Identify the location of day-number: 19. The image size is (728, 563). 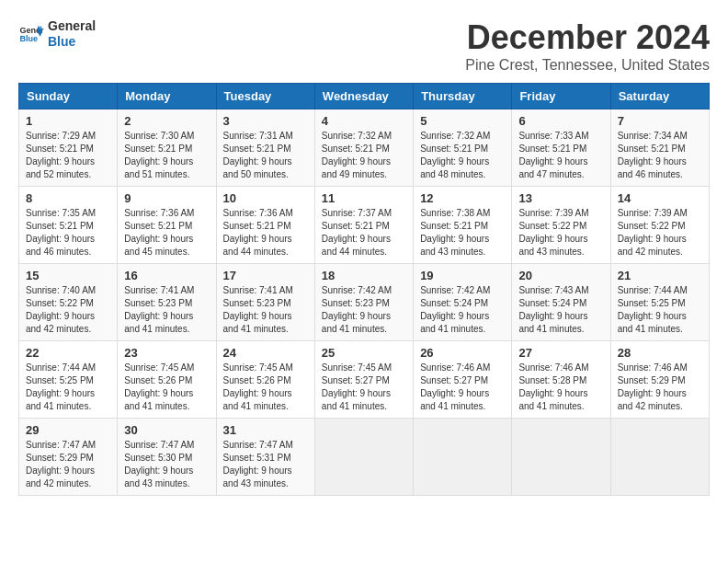
(462, 276).